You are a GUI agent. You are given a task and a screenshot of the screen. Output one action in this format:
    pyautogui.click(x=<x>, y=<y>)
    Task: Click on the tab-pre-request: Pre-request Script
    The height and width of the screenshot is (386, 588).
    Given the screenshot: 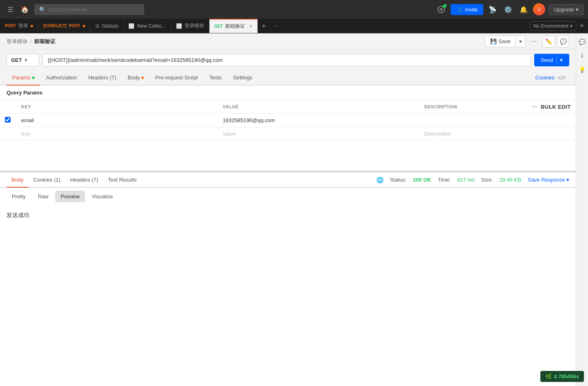 What is the action you would take?
    pyautogui.click(x=177, y=77)
    